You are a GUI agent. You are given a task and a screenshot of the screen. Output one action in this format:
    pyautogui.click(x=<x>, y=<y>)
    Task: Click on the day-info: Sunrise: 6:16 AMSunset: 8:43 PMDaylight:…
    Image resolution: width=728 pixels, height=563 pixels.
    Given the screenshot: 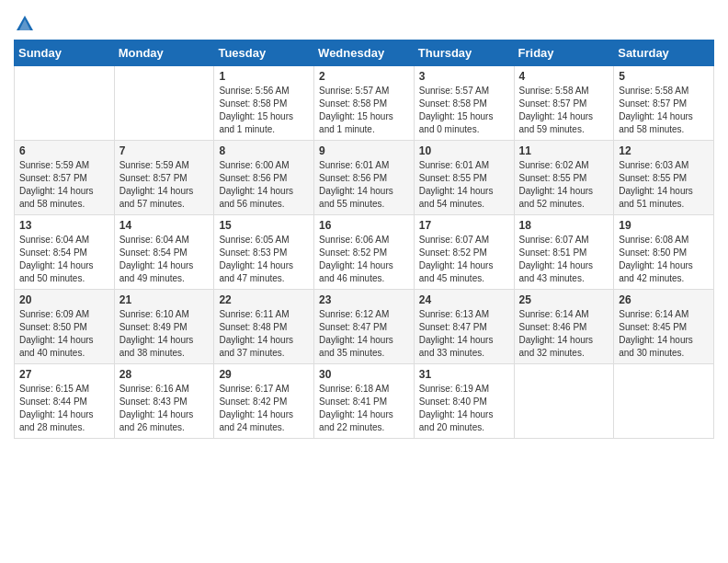 What is the action you would take?
    pyautogui.click(x=165, y=408)
    